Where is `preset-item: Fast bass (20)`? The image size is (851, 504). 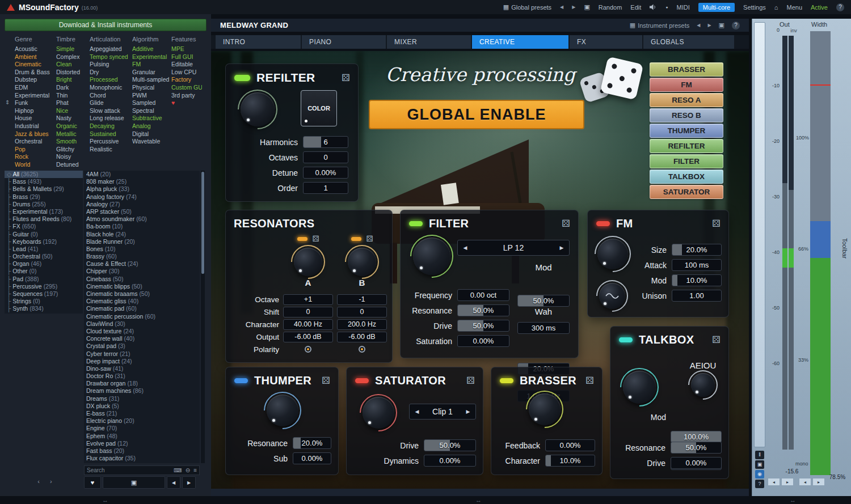 preset-item: Fast bass (20) is located at coordinates (142, 451).